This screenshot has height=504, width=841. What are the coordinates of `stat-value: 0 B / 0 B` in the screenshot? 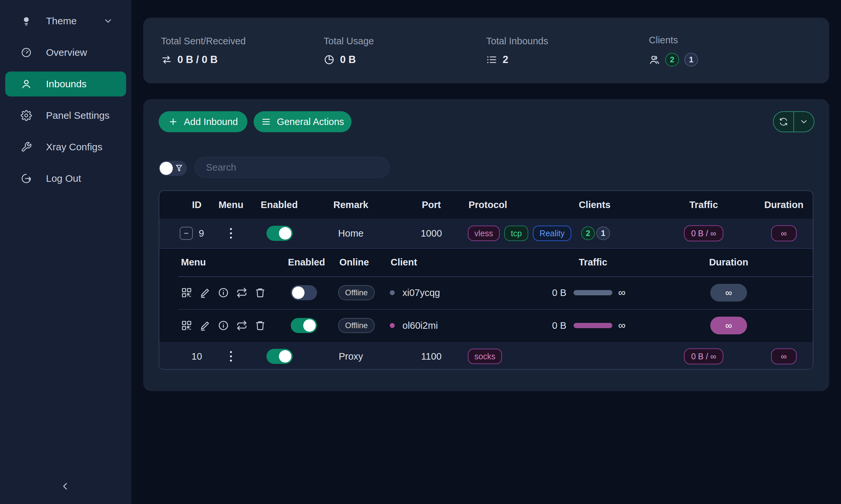 It's located at (198, 60).